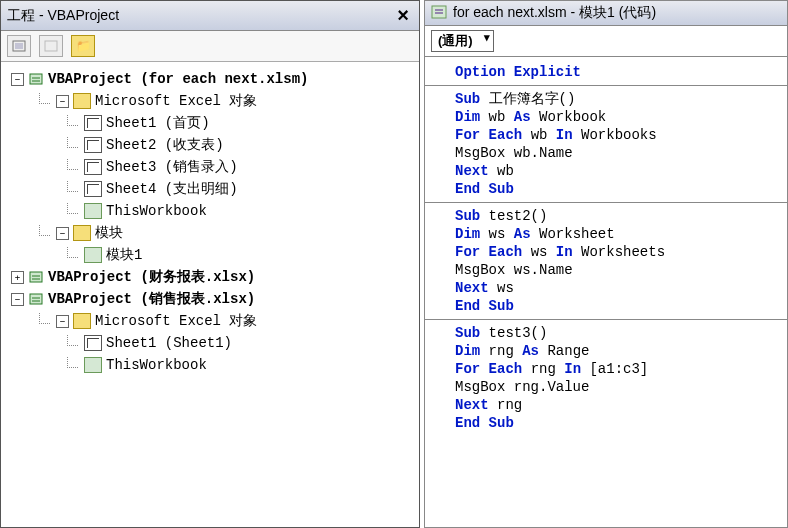  Describe the element at coordinates (618, 216) in the screenshot. I see `code-line: Sub test2()` at that location.